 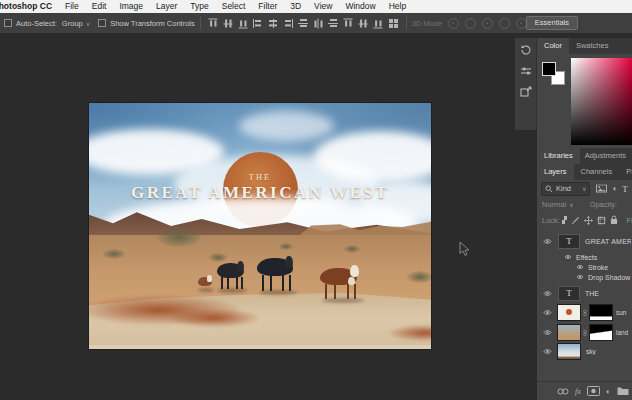 I want to click on align-vertical-centers-icon, so click(x=228, y=23).